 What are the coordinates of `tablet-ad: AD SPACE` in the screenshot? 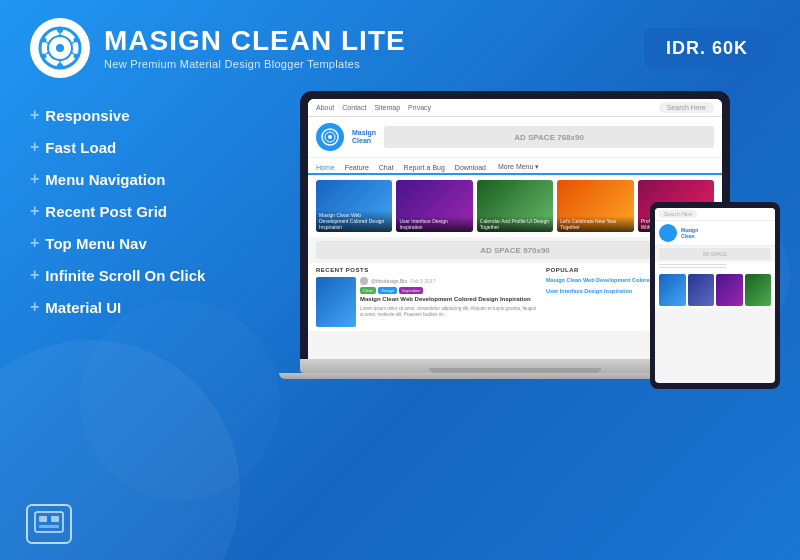 It's located at (715, 254).